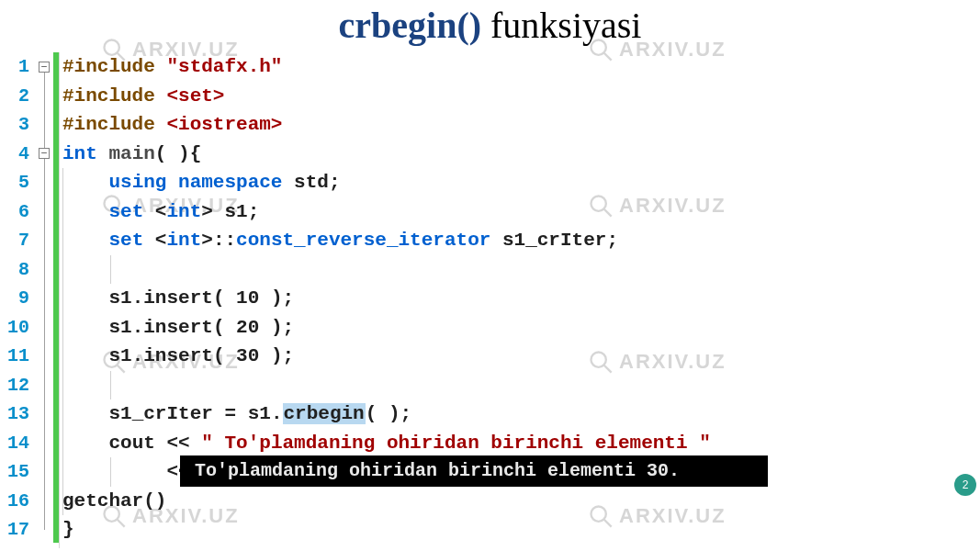  Describe the element at coordinates (17, 212) in the screenshot. I see `line-number: 6` at that location.